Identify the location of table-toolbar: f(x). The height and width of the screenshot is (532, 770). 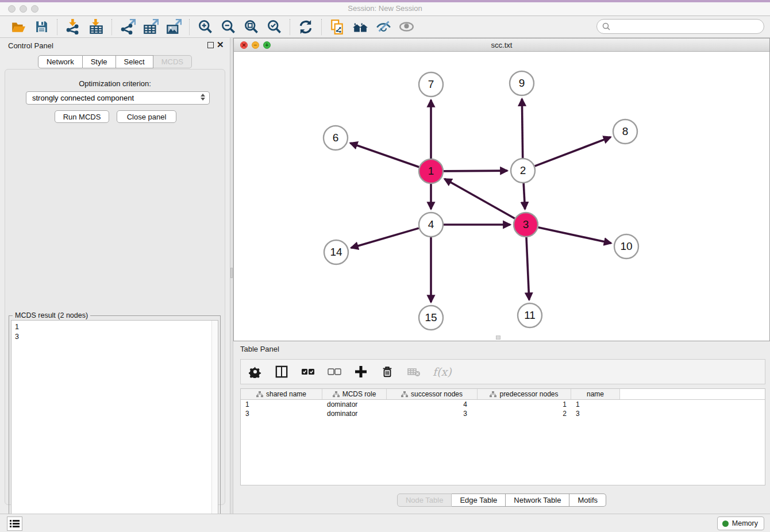
(503, 372).